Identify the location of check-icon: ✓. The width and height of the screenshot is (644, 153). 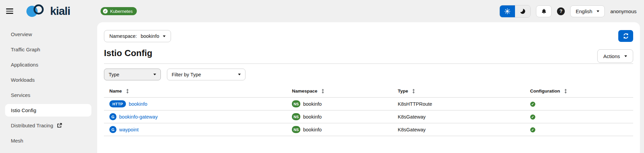
(105, 11).